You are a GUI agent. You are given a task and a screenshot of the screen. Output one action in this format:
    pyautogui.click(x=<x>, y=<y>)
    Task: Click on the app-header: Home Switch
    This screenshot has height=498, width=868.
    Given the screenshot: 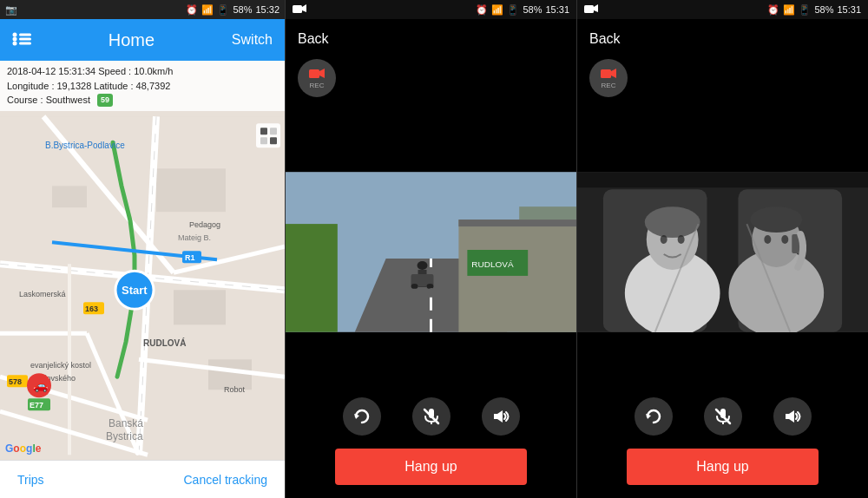 What is the action you would take?
    pyautogui.click(x=142, y=40)
    